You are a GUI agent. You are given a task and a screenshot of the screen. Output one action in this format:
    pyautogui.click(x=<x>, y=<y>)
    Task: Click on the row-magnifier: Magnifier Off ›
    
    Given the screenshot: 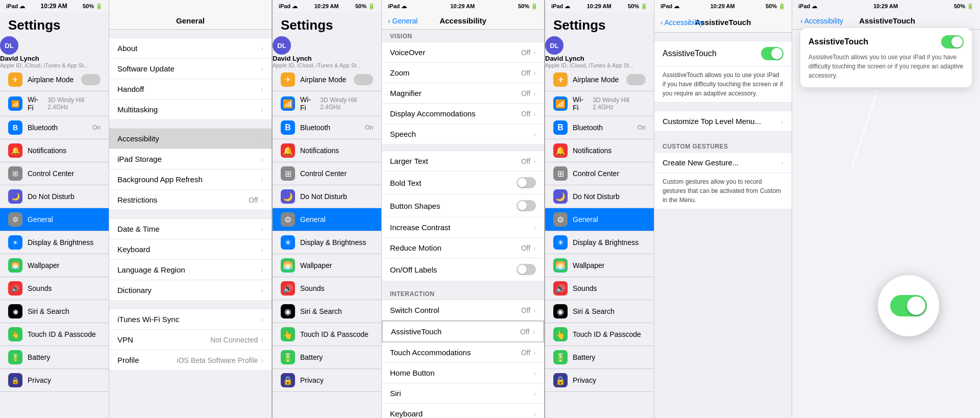 What is the action you would take?
    pyautogui.click(x=463, y=93)
    